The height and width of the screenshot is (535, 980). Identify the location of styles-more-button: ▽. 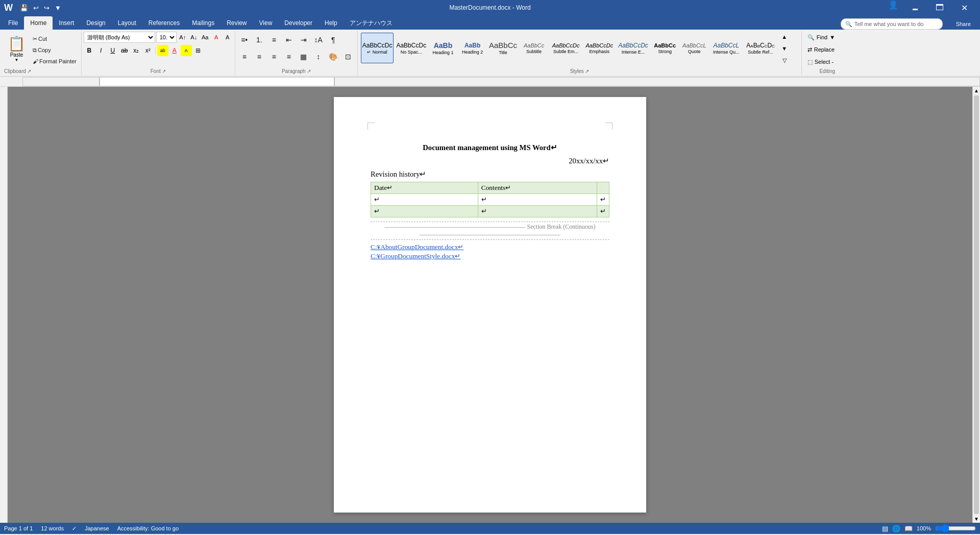
(785, 60).